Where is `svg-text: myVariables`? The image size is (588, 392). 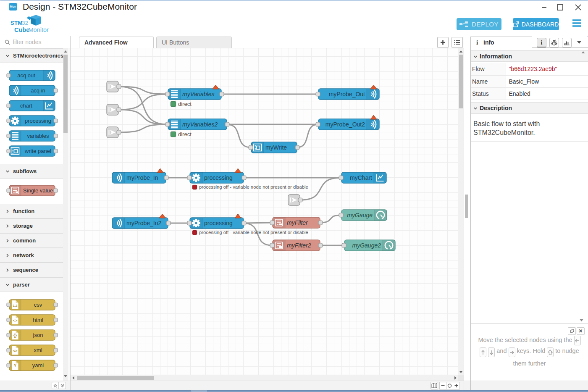
svg-text: myVariables is located at coordinates (198, 94).